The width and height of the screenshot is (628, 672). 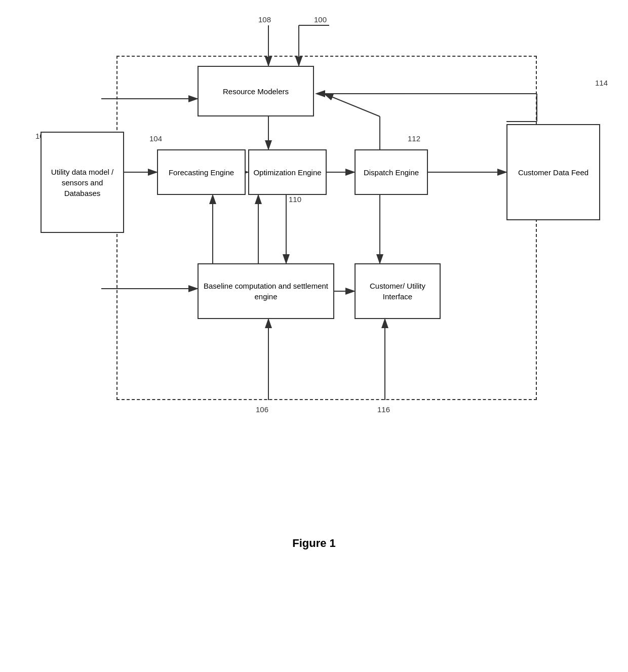 What do you see at coordinates (82, 182) in the screenshot?
I see `utility-db-box: Utility data model / sensors and Databas…` at bounding box center [82, 182].